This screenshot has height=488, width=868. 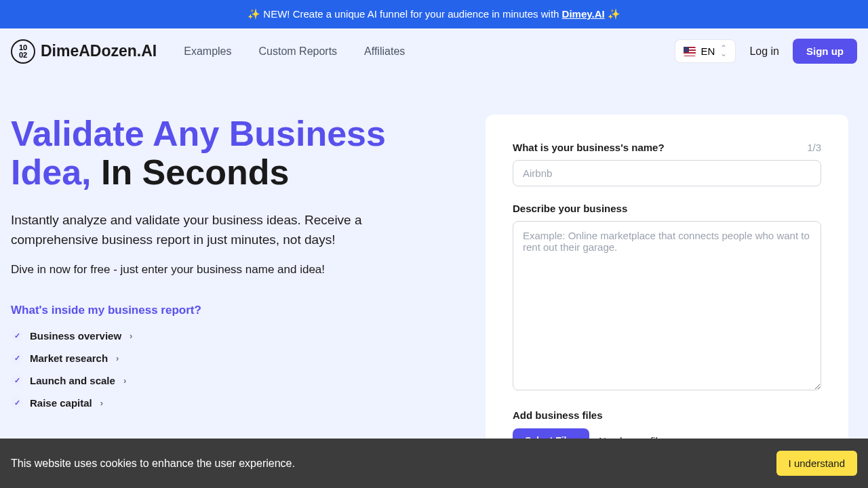 What do you see at coordinates (384, 52) in the screenshot?
I see `nav-affiliates: Affiliates` at bounding box center [384, 52].